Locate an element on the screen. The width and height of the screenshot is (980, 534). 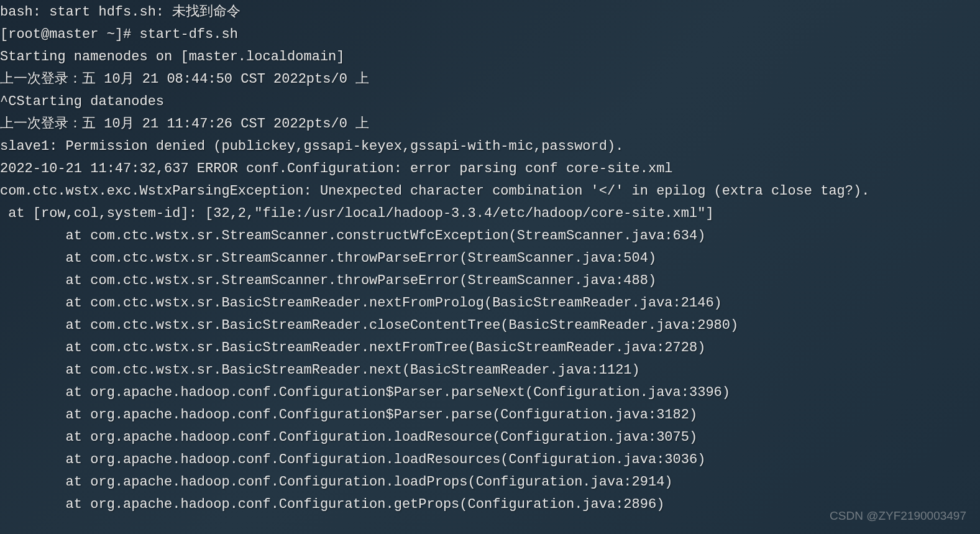
terminal-line: slave1: Permission denied (publickey,gss… is located at coordinates (490, 147).